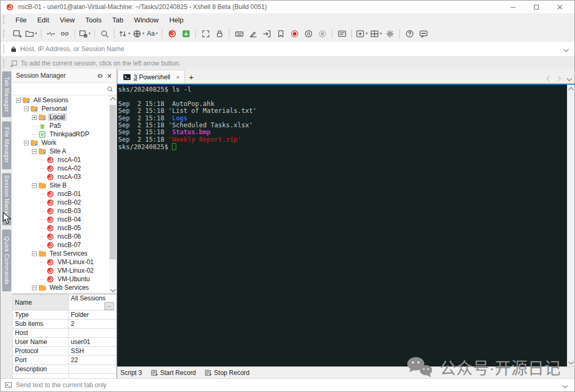  What do you see at coordinates (34, 117) in the screenshot?
I see `expand-icon: +` at bounding box center [34, 117].